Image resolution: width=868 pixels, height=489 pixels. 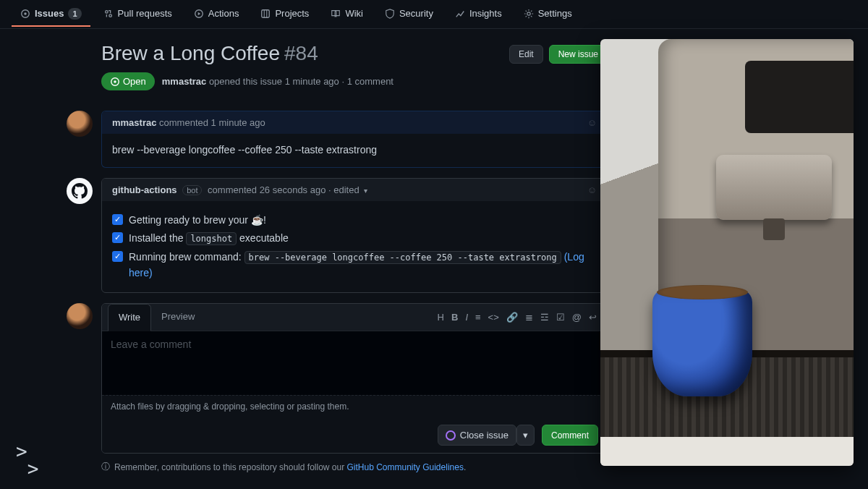 I want to click on code-icon: <>, so click(x=493, y=317).